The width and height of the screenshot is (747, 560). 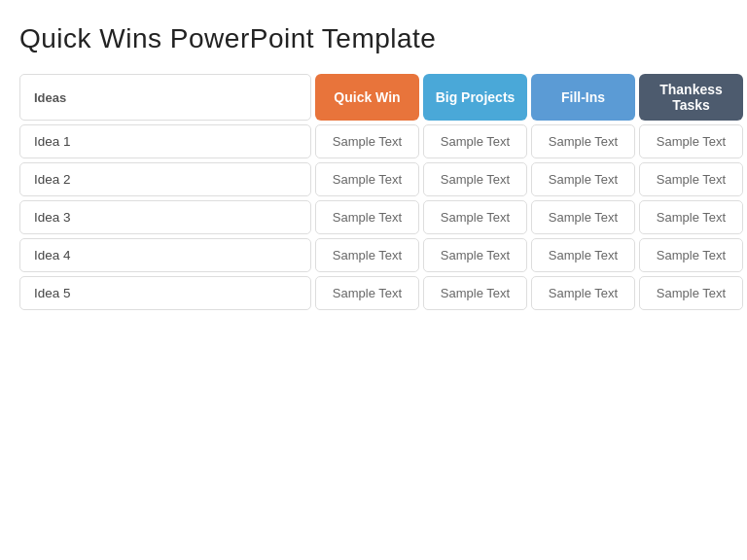 What do you see at coordinates (374, 142) in the screenshot?
I see `table-row: Idea 1 Sample Text Sample Text Sample Te…` at bounding box center [374, 142].